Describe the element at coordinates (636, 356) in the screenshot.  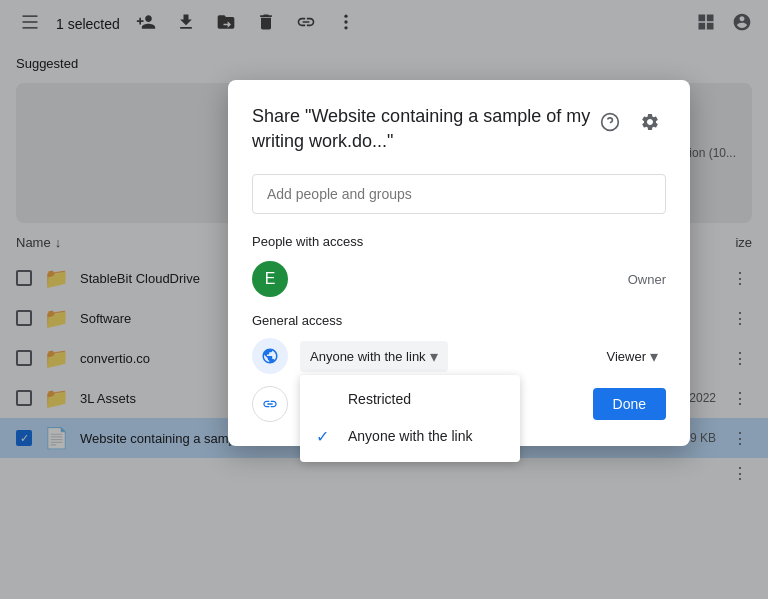
I see `viewer-dropdown: Viewer ▾` at that location.